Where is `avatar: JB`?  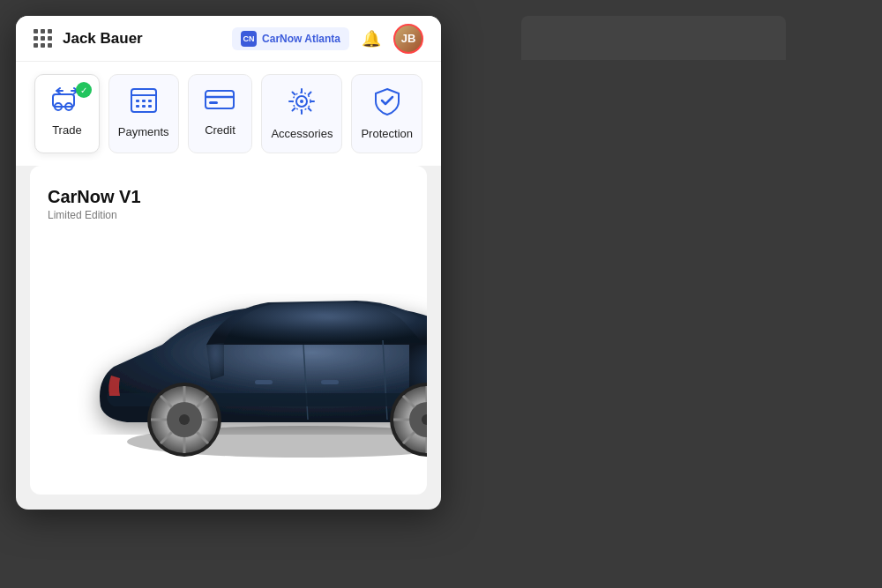
avatar: JB is located at coordinates (408, 39).